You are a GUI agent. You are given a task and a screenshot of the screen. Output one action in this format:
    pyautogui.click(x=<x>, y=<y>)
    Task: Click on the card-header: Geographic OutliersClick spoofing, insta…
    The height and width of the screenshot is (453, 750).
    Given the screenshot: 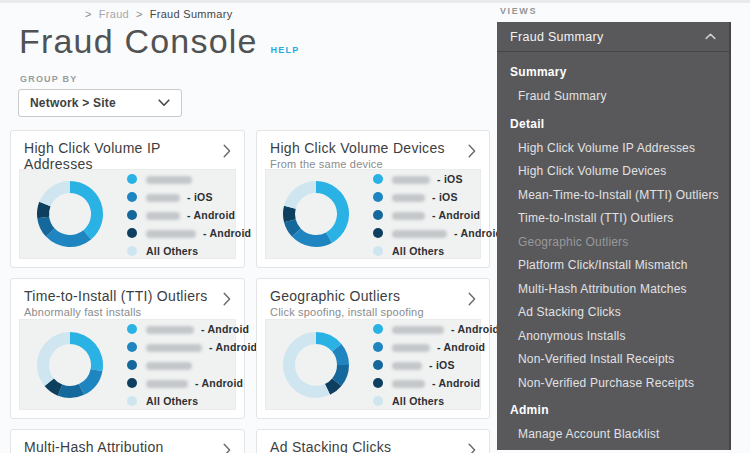 What is the action you would take?
    pyautogui.click(x=373, y=298)
    